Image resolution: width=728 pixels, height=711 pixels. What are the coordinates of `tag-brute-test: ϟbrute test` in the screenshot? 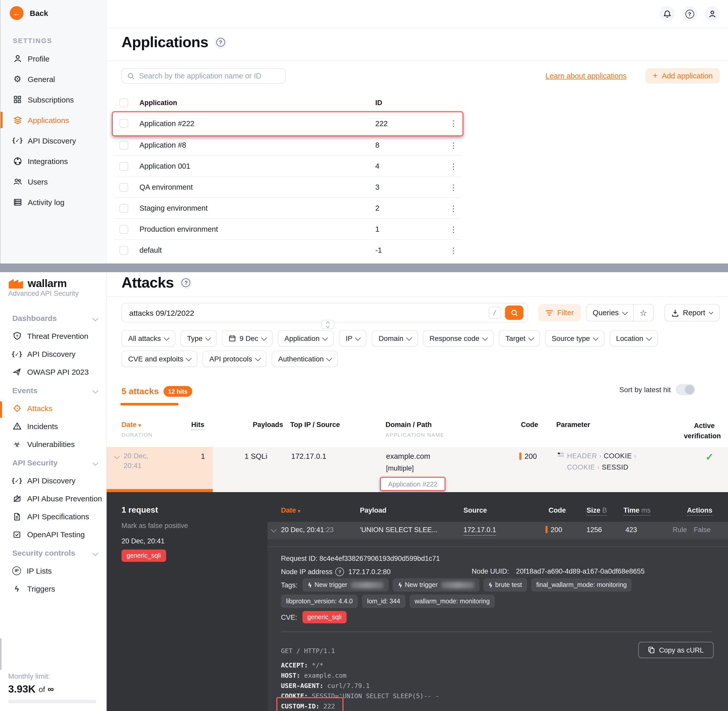 It's located at (505, 585).